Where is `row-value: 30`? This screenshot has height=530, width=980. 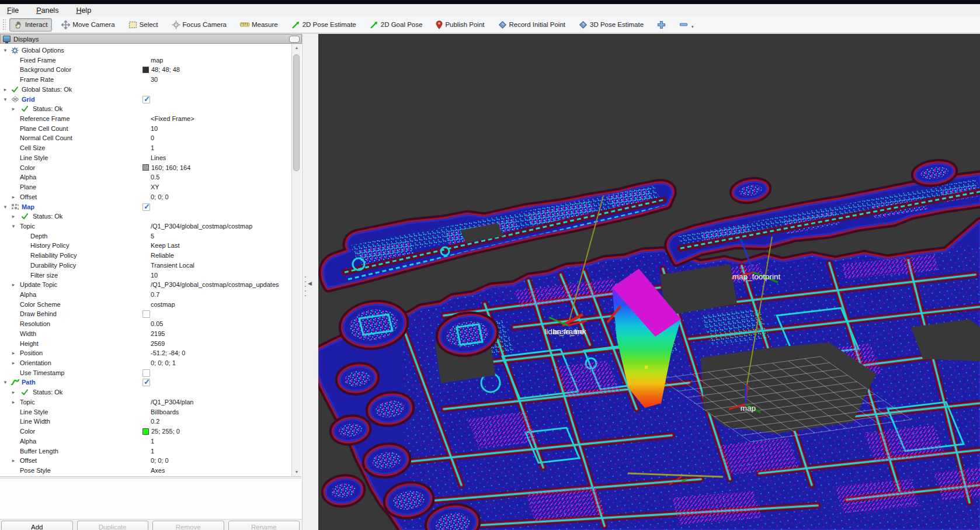
row-value: 30 is located at coordinates (150, 79).